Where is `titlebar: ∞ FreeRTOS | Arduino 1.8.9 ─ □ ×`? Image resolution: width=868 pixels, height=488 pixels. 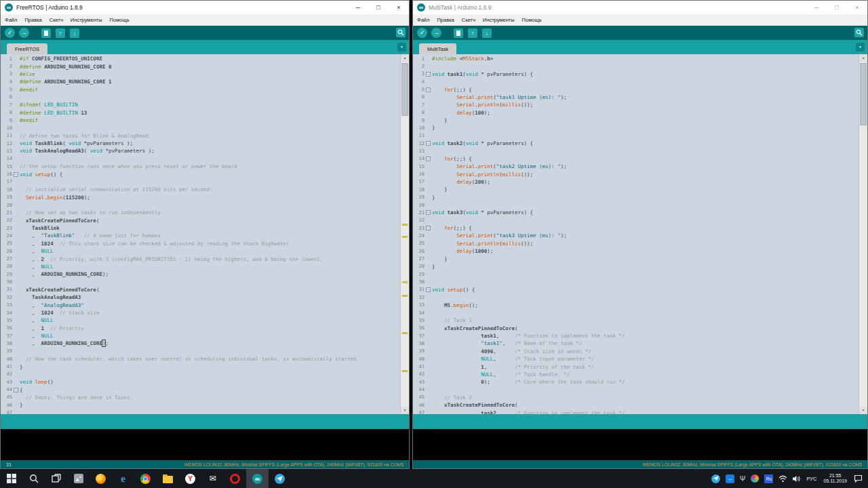
titlebar: ∞ FreeRTOS | Arduino 1.8.9 ─ □ × is located at coordinates (205, 7).